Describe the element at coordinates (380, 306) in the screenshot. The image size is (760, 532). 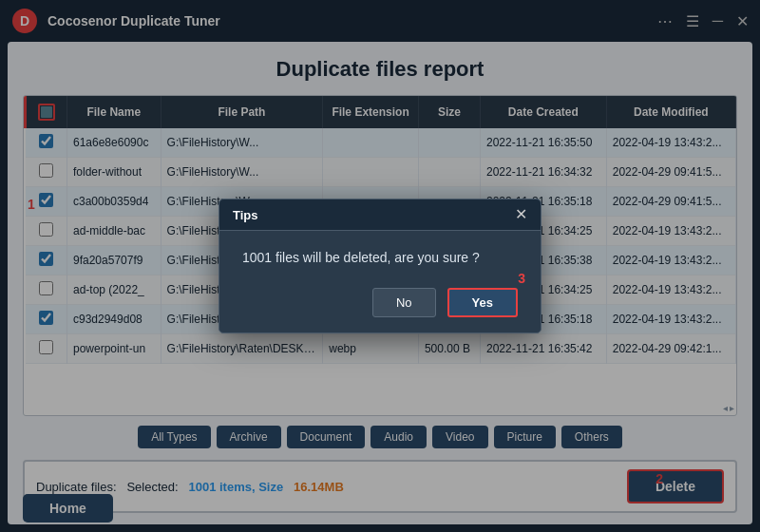
I see `modal-actions: No 3 Yes` at that location.